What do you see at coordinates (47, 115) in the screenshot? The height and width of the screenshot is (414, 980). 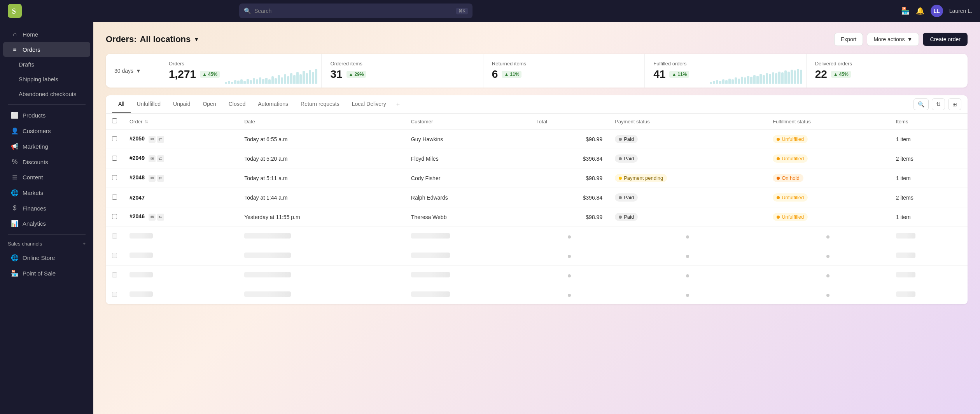 I see `sidebar-item-products: ⬜ Products` at bounding box center [47, 115].